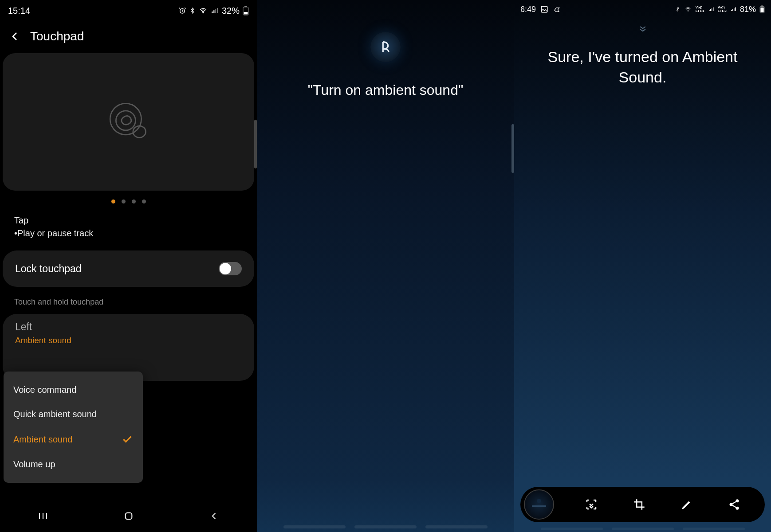  Describe the element at coordinates (129, 225) in the screenshot. I see `gesture-description: Tap •Play or pause track` at that location.